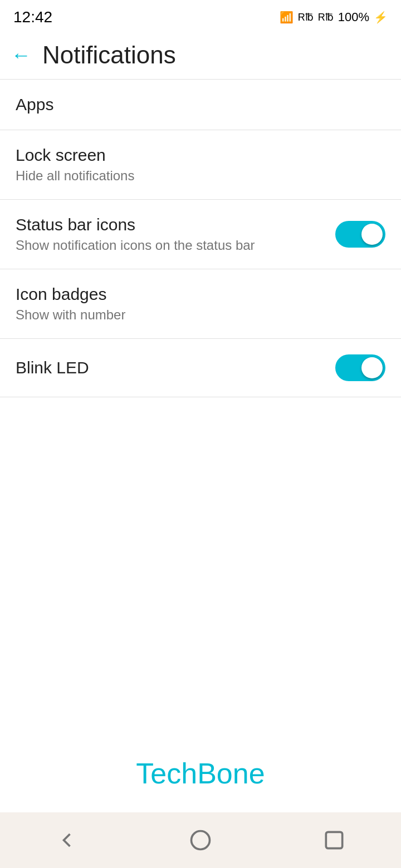 This screenshot has height=868, width=401. Describe the element at coordinates (326, 17) in the screenshot. I see `signal-icon-2: R℔` at that location.